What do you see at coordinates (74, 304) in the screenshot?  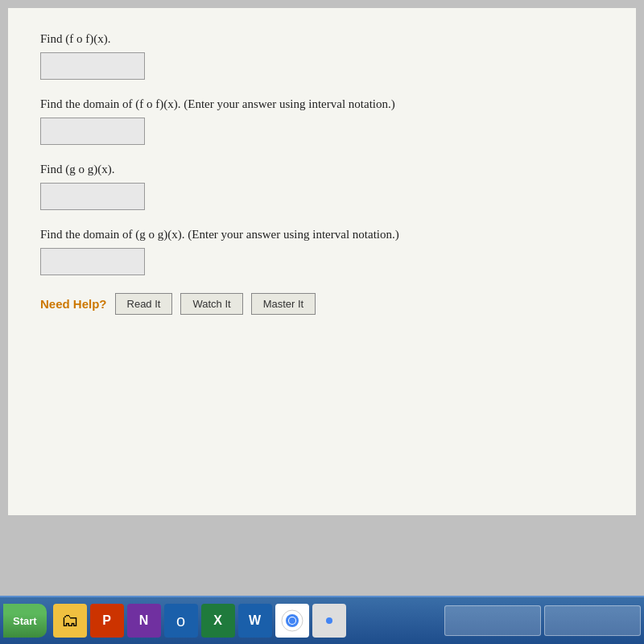 I see `need-help-label: Need Help?` at bounding box center [74, 304].